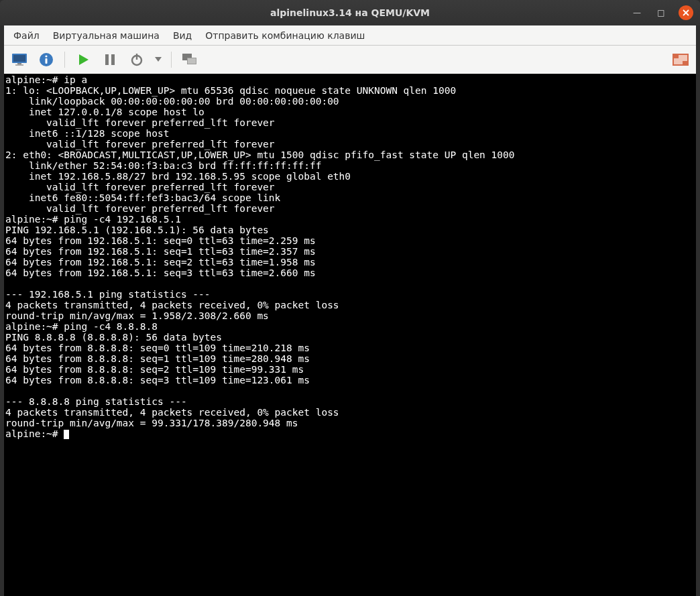 This screenshot has width=700, height=596. I want to click on terminal-line: --- 192.168.5.1 ping statistics ---, so click(108, 294).